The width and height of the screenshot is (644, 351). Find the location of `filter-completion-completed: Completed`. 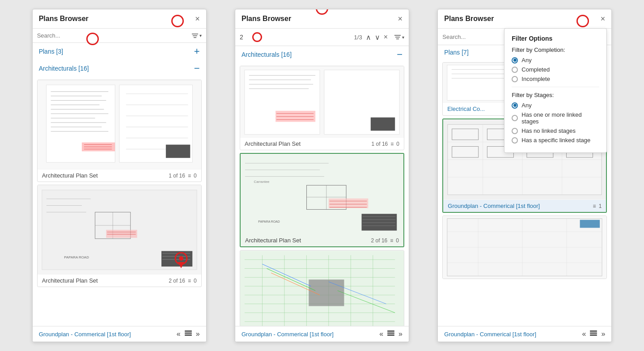

filter-completion-completed: Completed is located at coordinates (555, 70).